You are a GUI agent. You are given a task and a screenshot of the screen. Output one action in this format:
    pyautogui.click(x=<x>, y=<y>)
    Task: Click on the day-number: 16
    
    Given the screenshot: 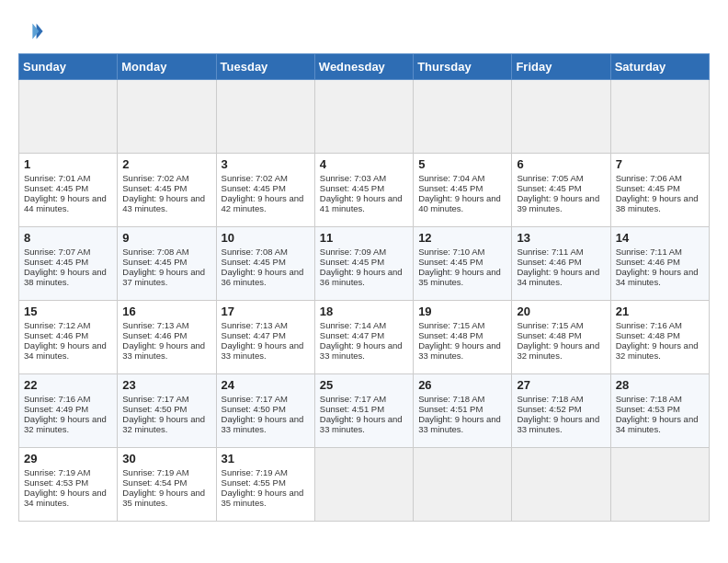 What is the action you would take?
    pyautogui.click(x=166, y=311)
    